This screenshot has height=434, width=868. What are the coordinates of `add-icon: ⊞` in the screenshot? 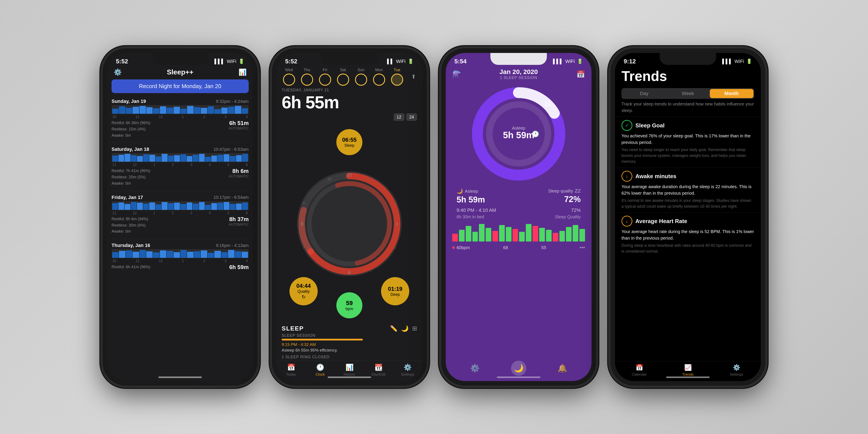 It's located at (414, 328).